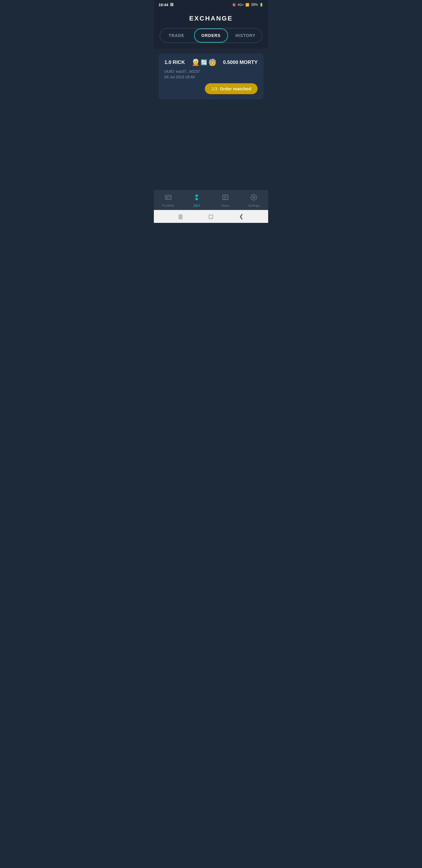  I want to click on order-coin-icons: 🧑‍🦳 🔄 🧓, so click(204, 63).